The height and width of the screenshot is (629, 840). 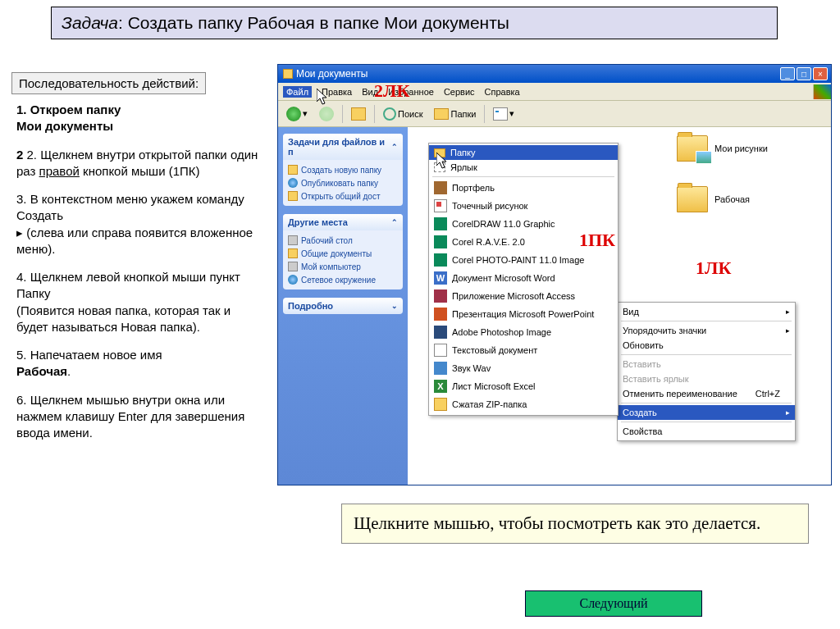 I want to click on views-icon, so click(x=500, y=114).